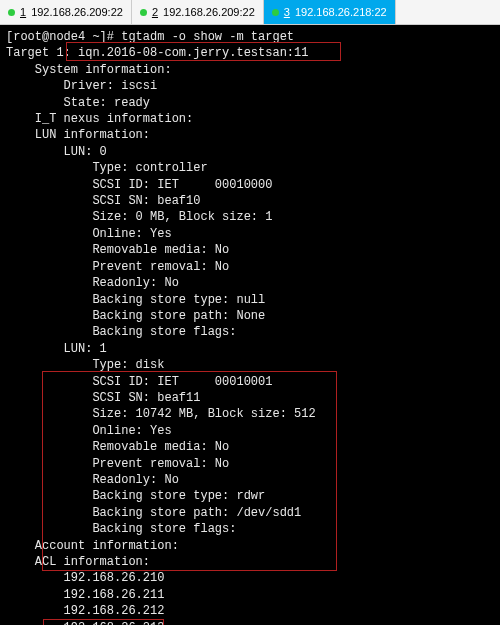  I want to click on line: Type: disk, so click(85, 365).